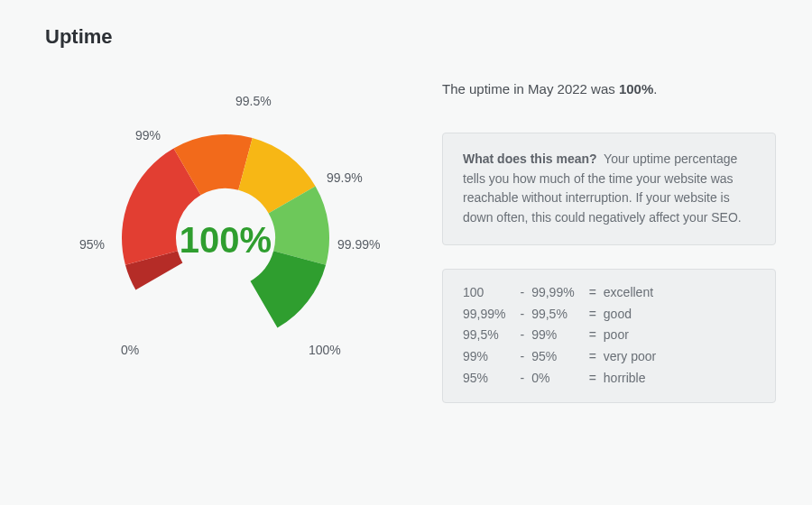 This screenshot has height=505, width=812. What do you see at coordinates (609, 189) in the screenshot?
I see `info-box: What does this mean? Your uptime percent…` at bounding box center [609, 189].